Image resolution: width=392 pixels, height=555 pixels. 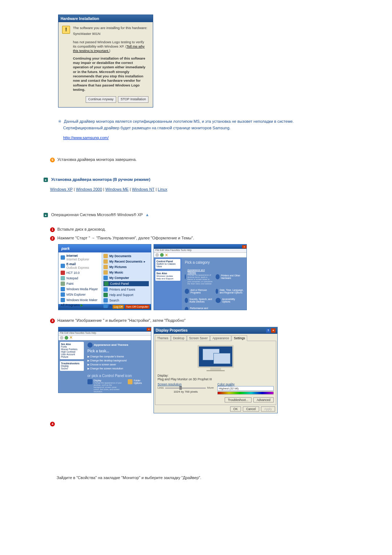 What do you see at coordinates (106, 300) in the screenshot?
I see `search-icon` at bounding box center [106, 300].